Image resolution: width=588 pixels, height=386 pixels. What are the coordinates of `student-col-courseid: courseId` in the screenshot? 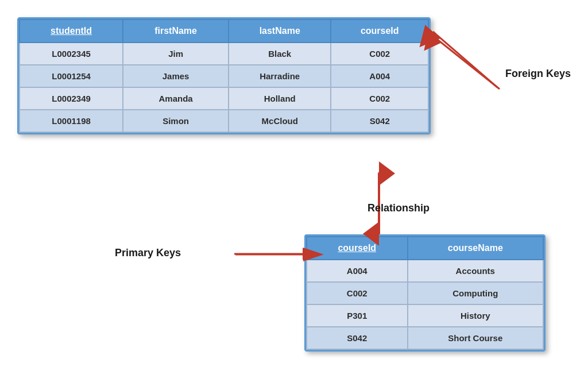 It's located at (380, 31).